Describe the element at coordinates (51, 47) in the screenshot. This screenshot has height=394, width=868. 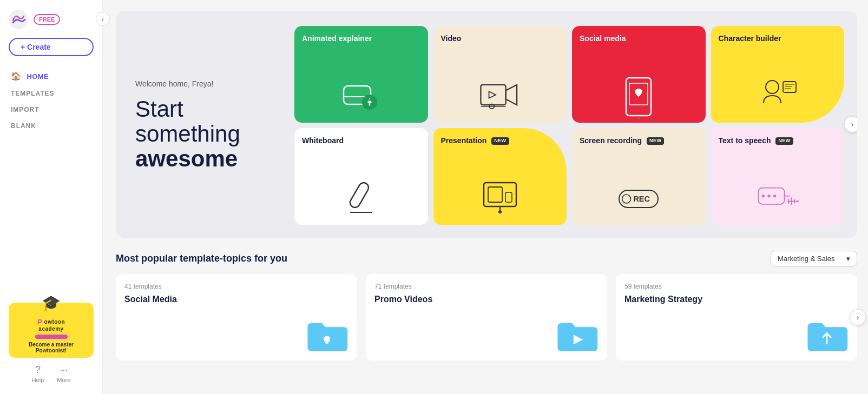
I see `create-button: + Create` at that location.